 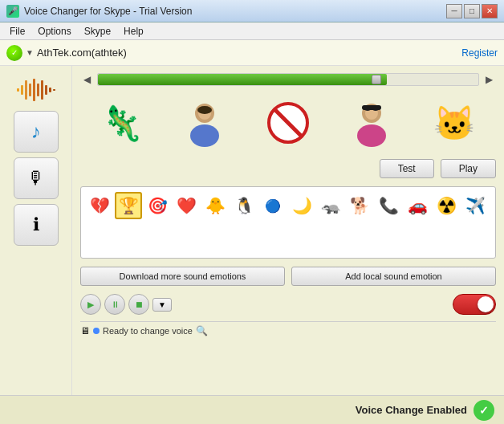 What do you see at coordinates (252, 31) in the screenshot?
I see `menu-bar: File Options Skype Help` at bounding box center [252, 31].